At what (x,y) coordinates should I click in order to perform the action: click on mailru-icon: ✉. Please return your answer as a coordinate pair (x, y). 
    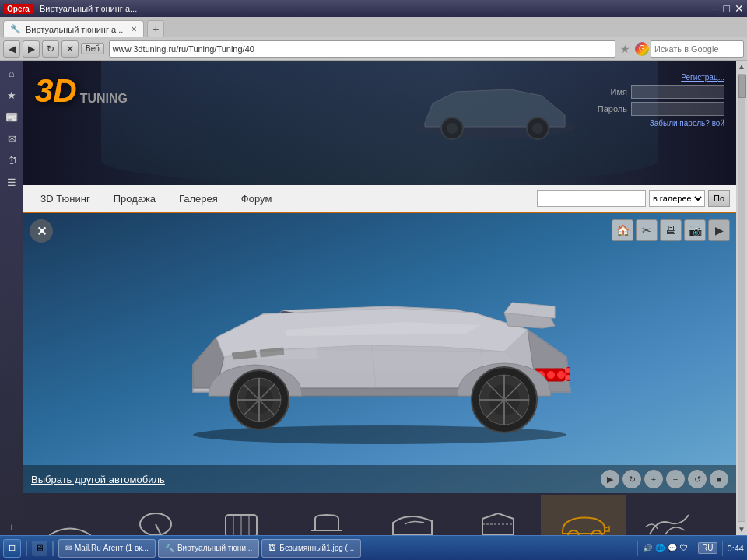
    Looking at the image, I should click on (68, 548).